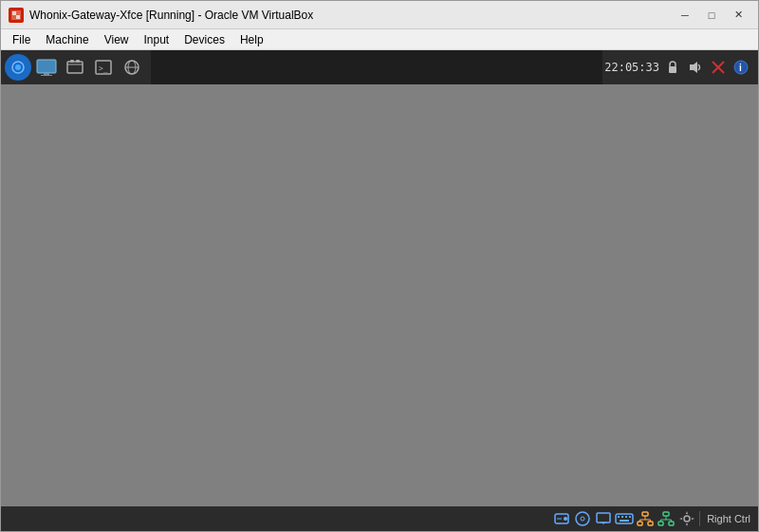 The height and width of the screenshot is (532, 759). What do you see at coordinates (132, 67) in the screenshot?
I see `network-button` at bounding box center [132, 67].